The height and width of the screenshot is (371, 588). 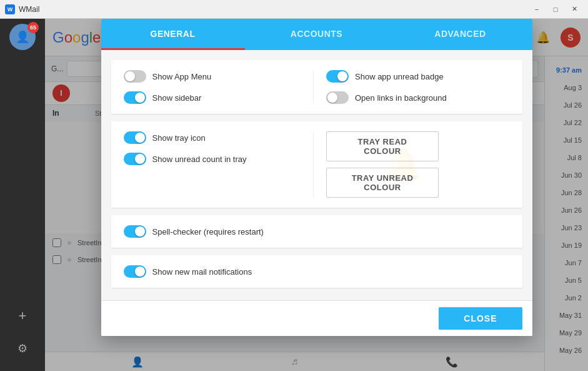 I want to click on show-app-menu-item: Show App Menu, so click(x=216, y=76).